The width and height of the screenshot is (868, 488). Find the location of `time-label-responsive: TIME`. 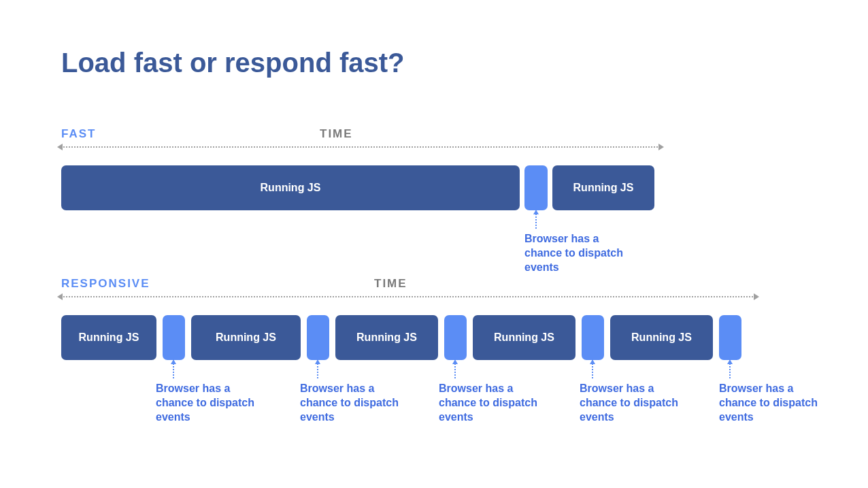

time-label-responsive: TIME is located at coordinates (390, 284).